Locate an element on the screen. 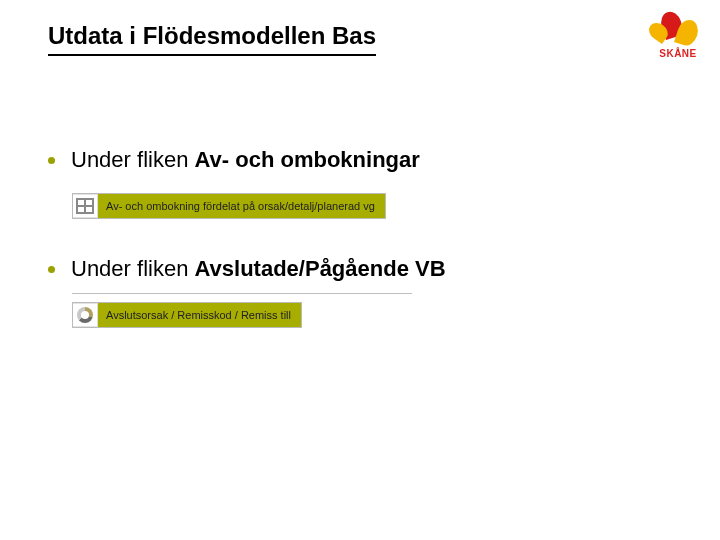 This screenshot has height=540, width=720. bullet-item: Under fliken Avslutade/Pågående VB is located at coordinates (360, 270).